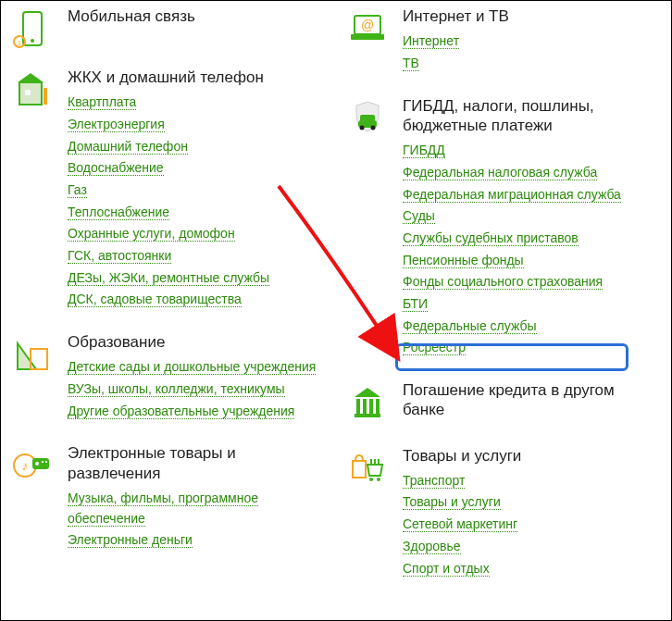 The image size is (672, 621). I want to click on link-item: Спорт и отдых, so click(446, 568).